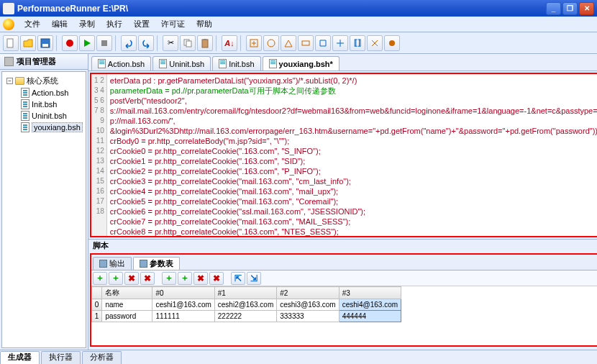 The width and height of the screenshot is (597, 364). I want to click on redo-button, so click(146, 43).